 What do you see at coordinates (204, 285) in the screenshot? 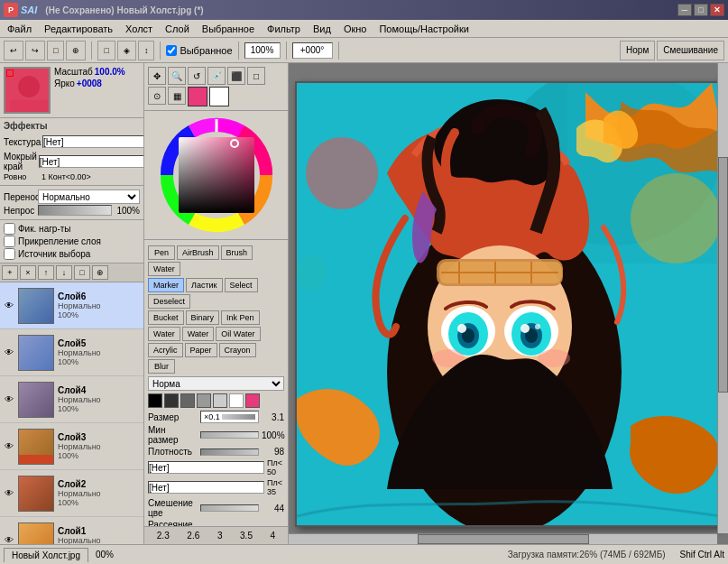
I see `tool-eraser: Ластик` at bounding box center [204, 285].